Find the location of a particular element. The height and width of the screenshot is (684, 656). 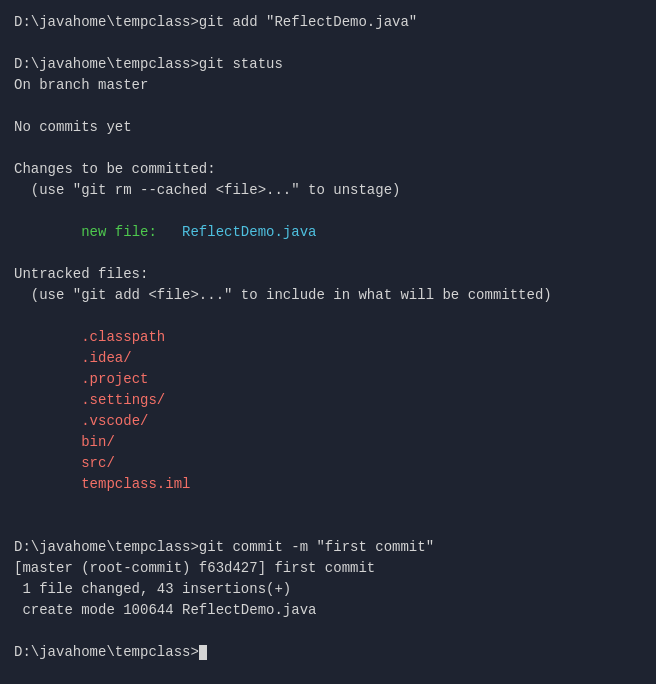

terminal-text: .classpath is located at coordinates (123, 337).